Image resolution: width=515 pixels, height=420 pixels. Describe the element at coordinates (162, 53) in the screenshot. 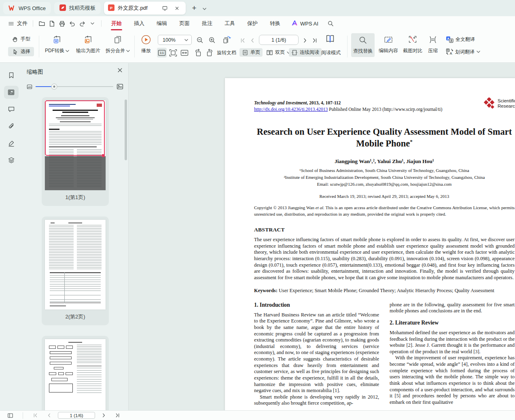

I see `actual-size-icon: 1:1` at that location.